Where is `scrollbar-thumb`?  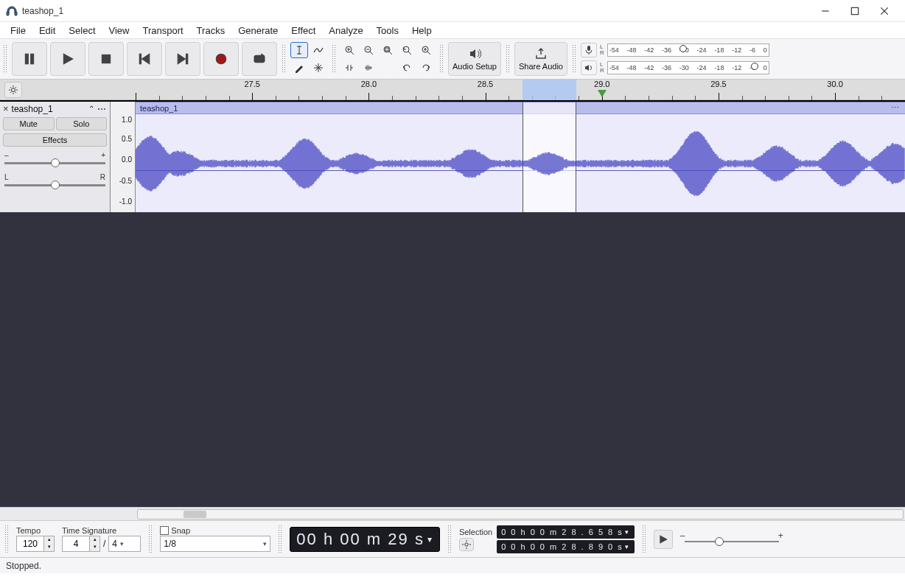
scrollbar-thumb is located at coordinates (195, 514).